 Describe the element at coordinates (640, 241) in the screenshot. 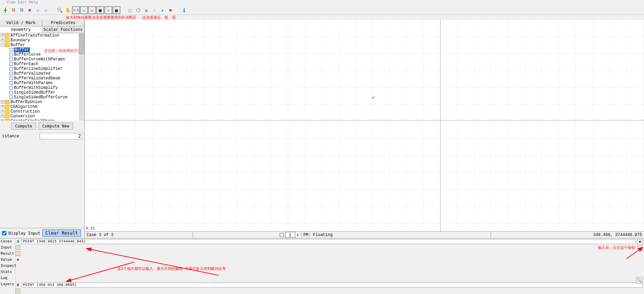

I see `load-a-button: ▣` at that location.